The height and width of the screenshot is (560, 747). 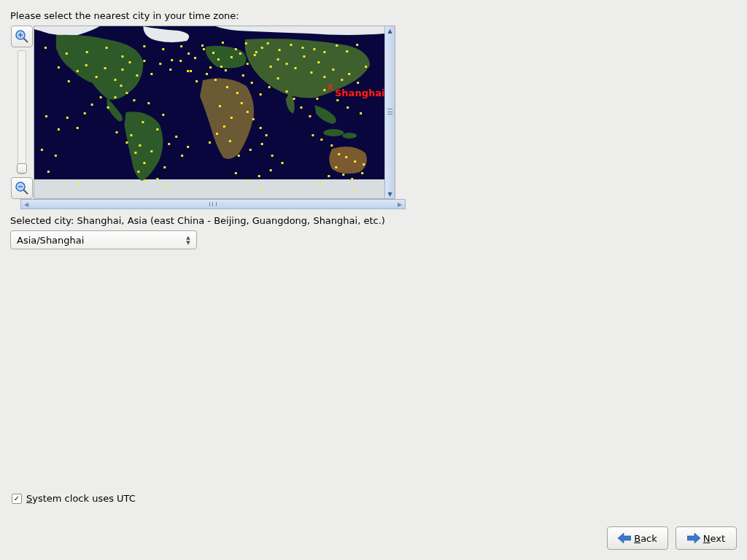 What do you see at coordinates (646, 538) in the screenshot?
I see `back-button-label: Back` at bounding box center [646, 538].